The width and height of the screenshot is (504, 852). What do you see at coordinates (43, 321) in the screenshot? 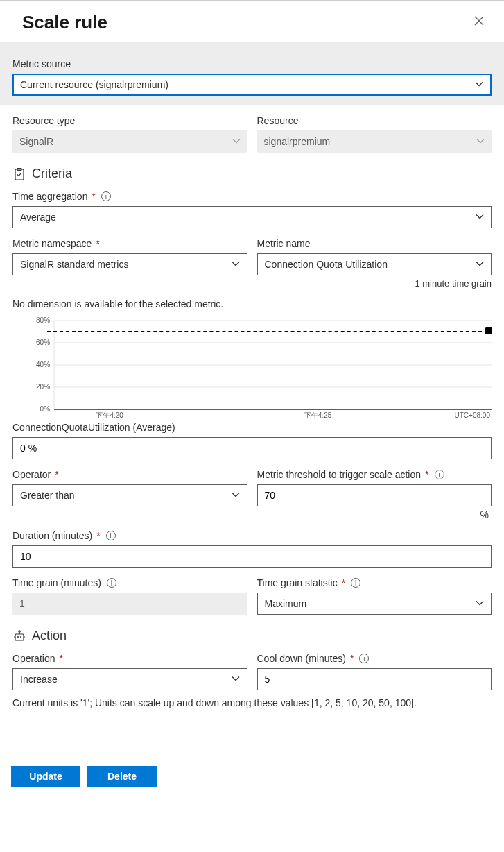
I see `svg-text: 80%` at bounding box center [43, 321].